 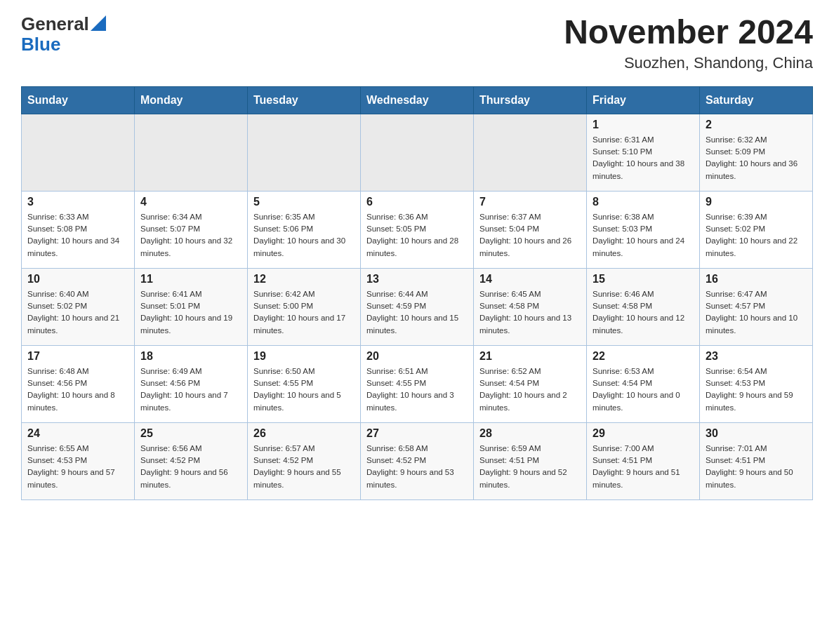 I want to click on weekday-header-saturday: Saturday, so click(x=757, y=100).